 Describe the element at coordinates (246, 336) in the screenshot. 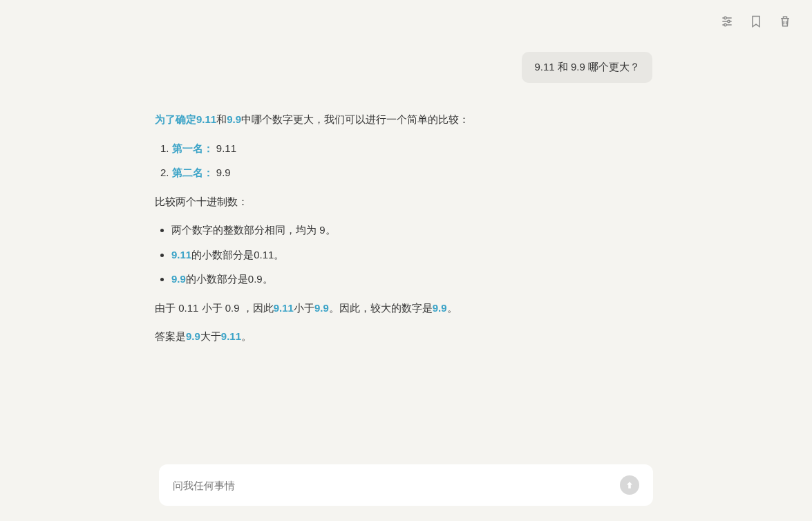

I see `answer-text: 。` at that location.